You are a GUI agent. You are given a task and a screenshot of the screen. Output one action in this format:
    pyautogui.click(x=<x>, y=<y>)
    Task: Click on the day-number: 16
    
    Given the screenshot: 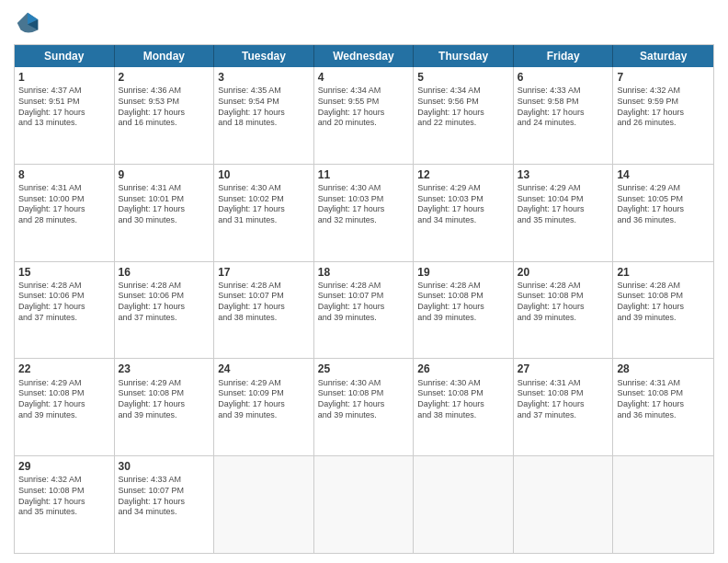 What is the action you would take?
    pyautogui.click(x=165, y=272)
    